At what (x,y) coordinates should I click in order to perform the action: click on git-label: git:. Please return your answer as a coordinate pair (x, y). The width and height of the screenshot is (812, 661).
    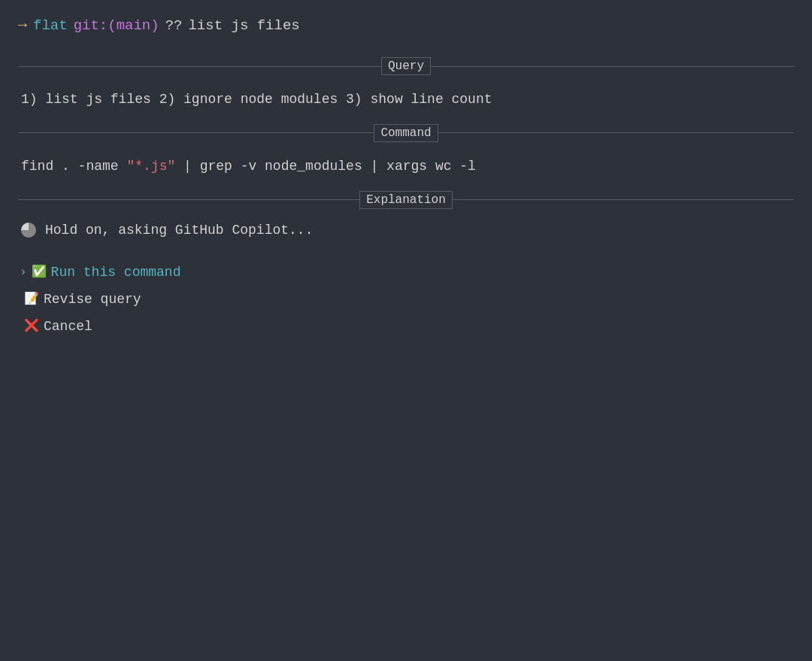
    Looking at the image, I should click on (91, 26).